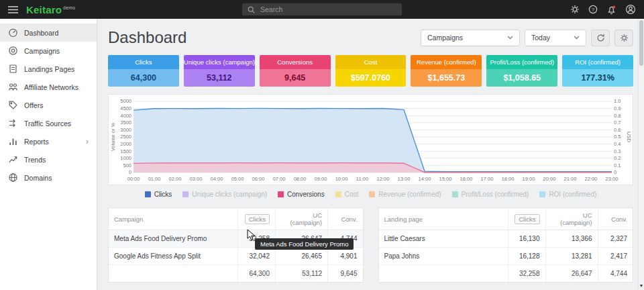 This screenshot has height=290, width=644. What do you see at coordinates (371, 78) in the screenshot?
I see `metric-value: $597.0760` at bounding box center [371, 78].